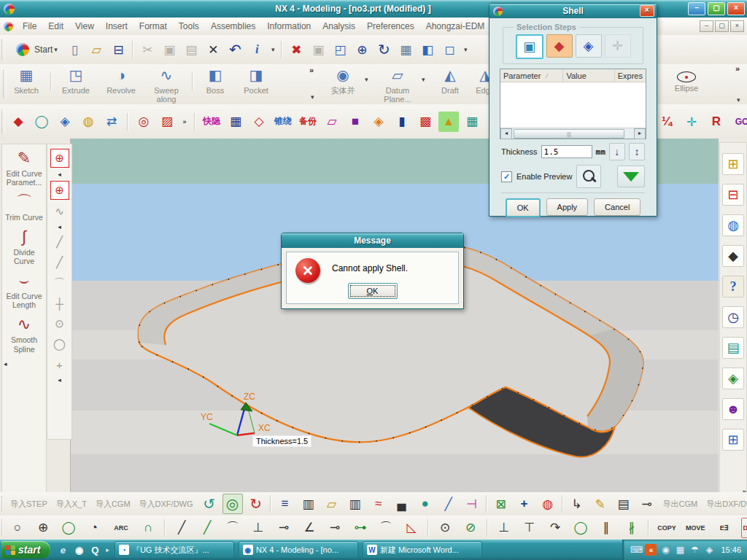 The image size is (747, 560). Describe the element at coordinates (296, 50) in the screenshot. I see `fit-view-icon: ✖` at that location.